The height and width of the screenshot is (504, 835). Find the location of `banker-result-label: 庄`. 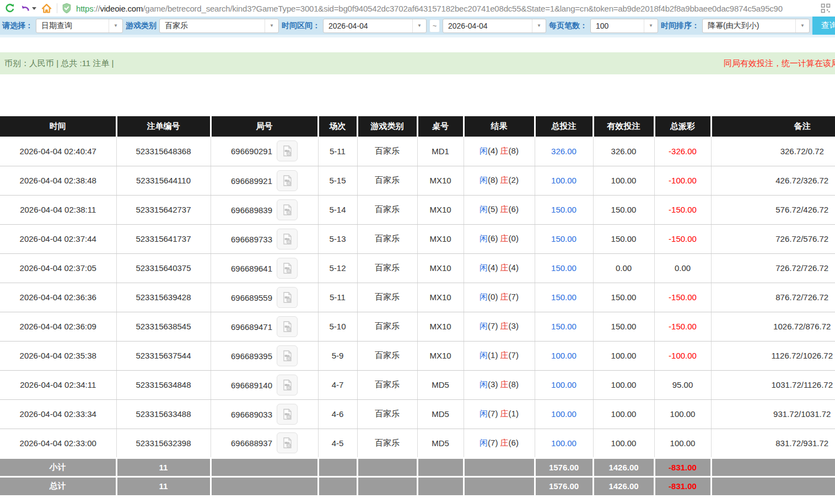

banker-result-label: 庄 is located at coordinates (505, 180).